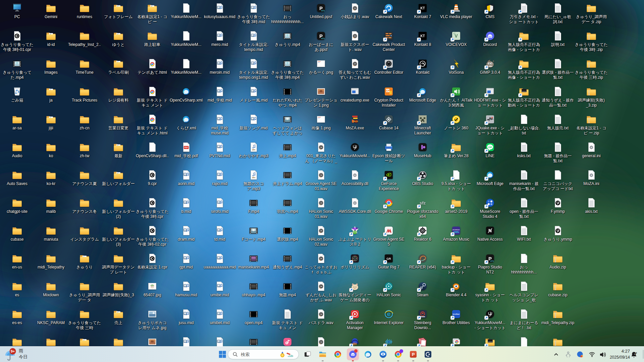 Image resolution: width=644 pixels, height=362 pixels. I want to click on svg-text: CP, so click(388, 90).